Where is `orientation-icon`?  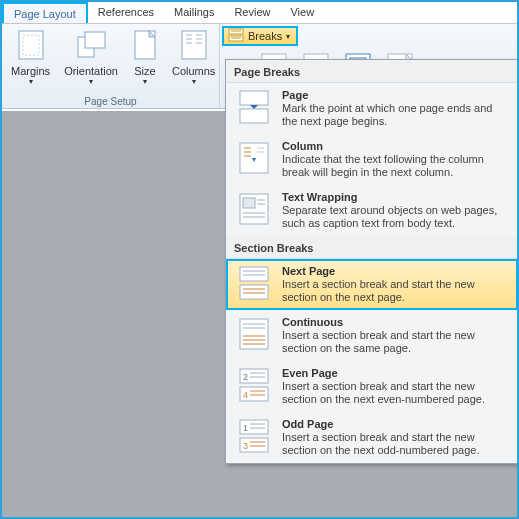
orientation-icon is located at coordinates (91, 46).